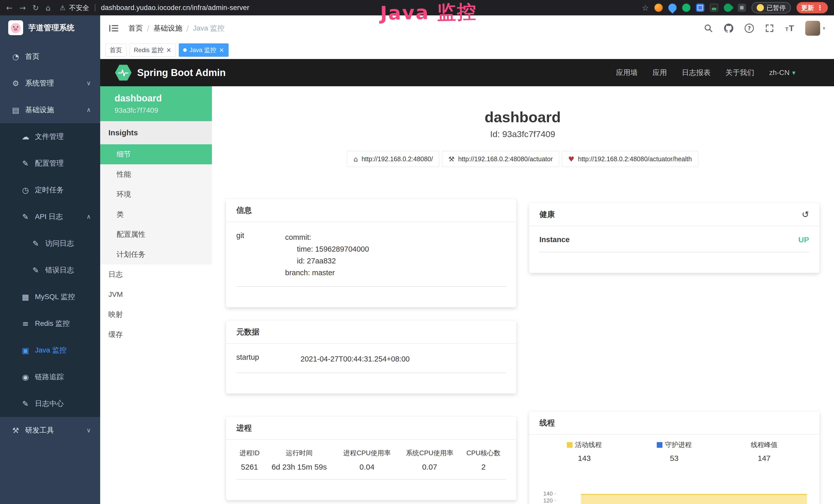 Image resolution: width=834 pixels, height=504 pixels. What do you see at coordinates (79, 8) in the screenshot?
I see `security-label: 不安全` at bounding box center [79, 8].